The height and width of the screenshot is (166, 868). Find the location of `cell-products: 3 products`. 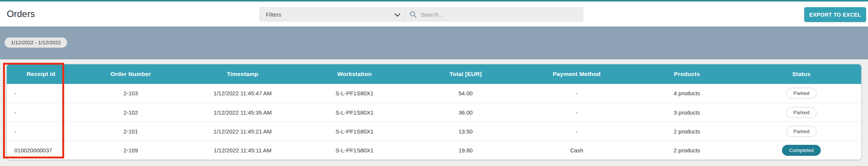

cell-products: 3 products is located at coordinates (687, 112).